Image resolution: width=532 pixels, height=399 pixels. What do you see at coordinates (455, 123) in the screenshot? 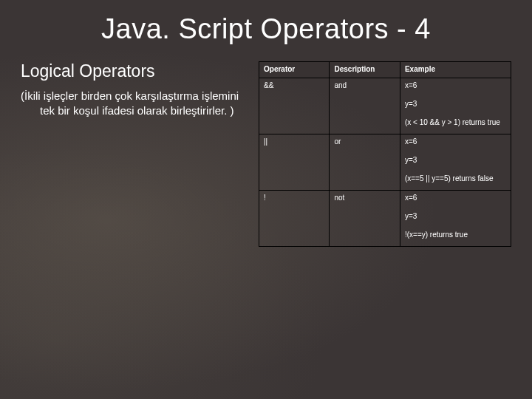
I see `example-result: (x < 10 && y > 1) returns true` at bounding box center [455, 123].